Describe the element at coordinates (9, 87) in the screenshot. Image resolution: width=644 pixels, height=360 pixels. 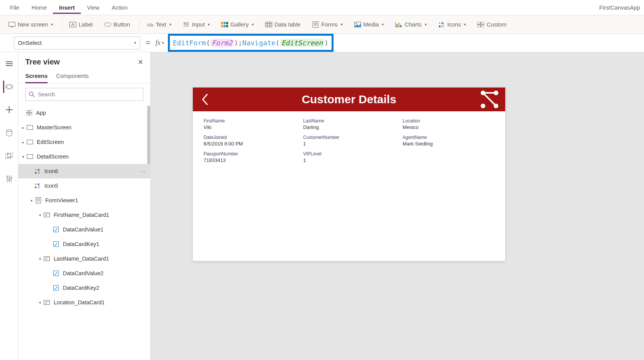
I see `rail-tree-view` at that location.